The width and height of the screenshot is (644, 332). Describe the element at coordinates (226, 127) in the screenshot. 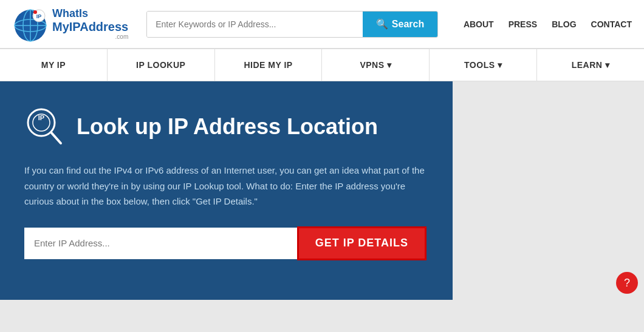

I see `hero-title-row: IP Look up IP Address Location` at that location.